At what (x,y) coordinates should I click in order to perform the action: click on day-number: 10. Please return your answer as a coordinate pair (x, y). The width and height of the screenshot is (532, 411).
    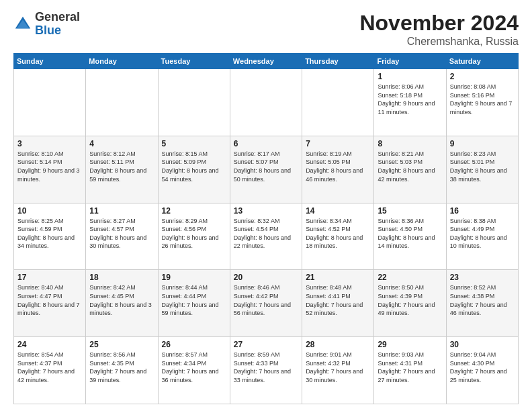
    Looking at the image, I should click on (50, 211).